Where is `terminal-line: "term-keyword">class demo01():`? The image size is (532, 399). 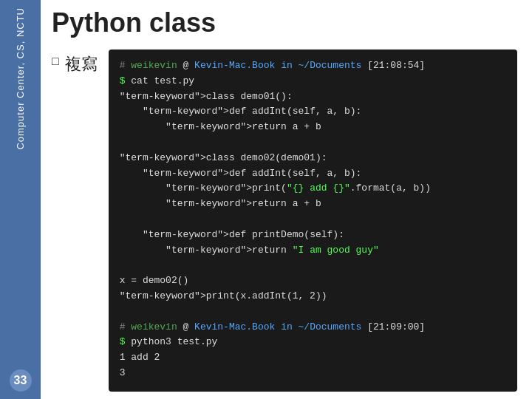
terminal-line: "term-keyword">class demo01(): is located at coordinates (313, 98).